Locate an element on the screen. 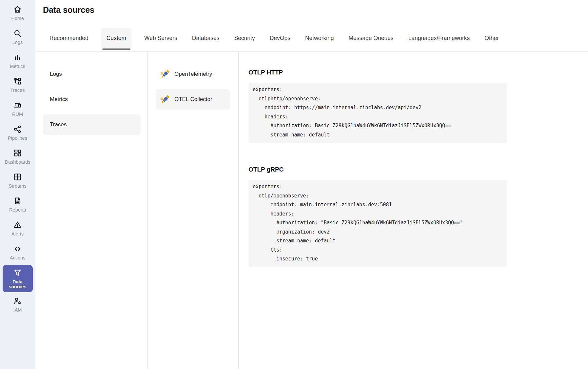  sidebar-item-label: Dashboards is located at coordinates (17, 162).